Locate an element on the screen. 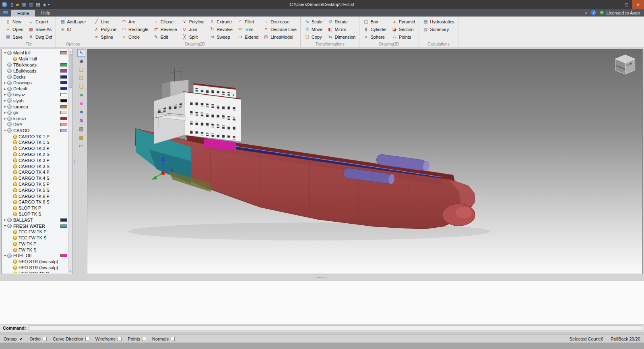 This screenshot has width=644, height=349. tab-home: Home is located at coordinates (23, 13).